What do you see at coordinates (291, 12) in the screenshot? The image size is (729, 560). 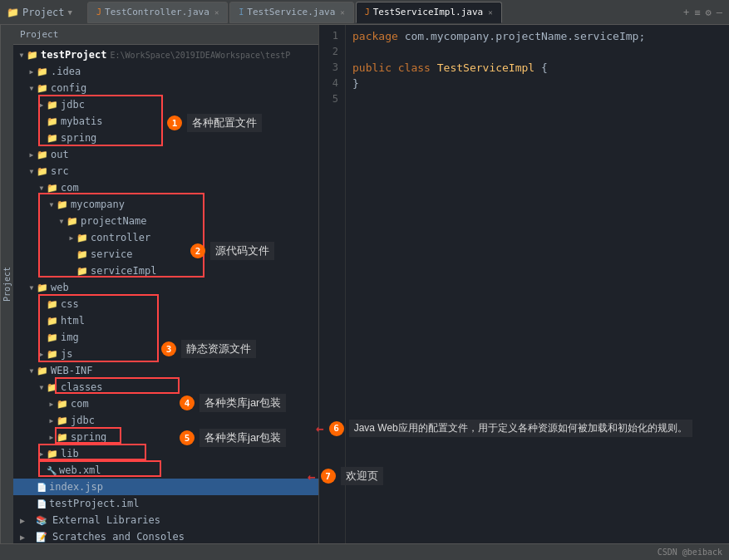 I see `tab-service: I TestService.java ✕` at bounding box center [291, 12].